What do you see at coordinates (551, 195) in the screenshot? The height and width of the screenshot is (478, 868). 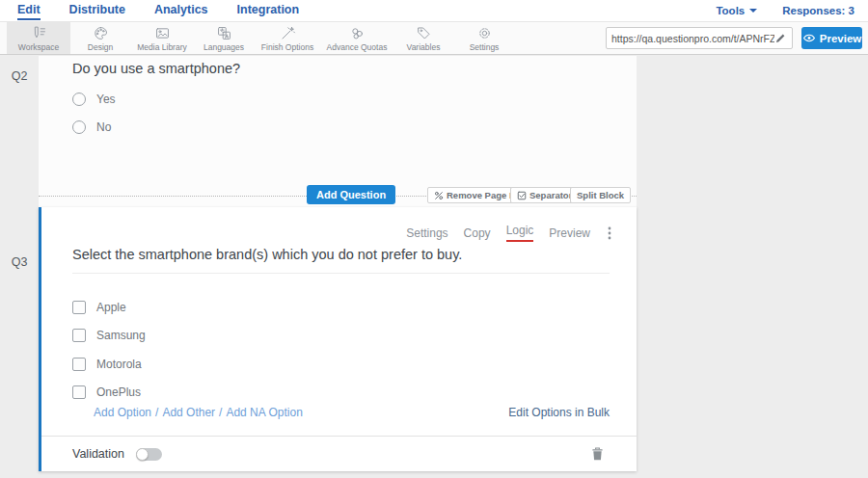 I see `separator-label: Separator` at bounding box center [551, 195].